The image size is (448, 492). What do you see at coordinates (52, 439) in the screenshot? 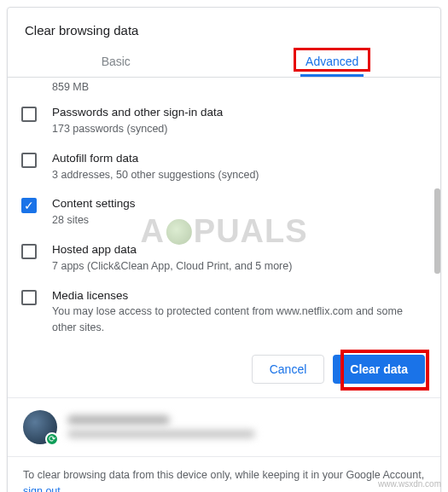
I see `sync-icon: ⟳` at bounding box center [52, 439].